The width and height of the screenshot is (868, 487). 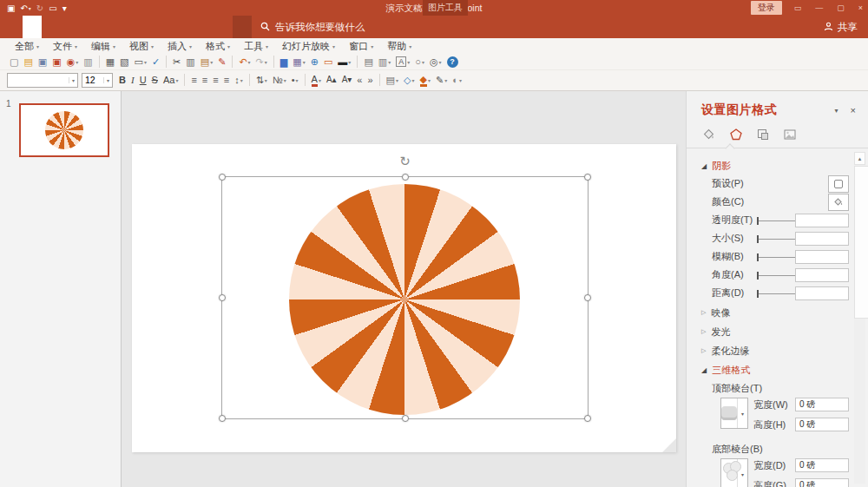 What do you see at coordinates (141, 47) in the screenshot?
I see `menu-view: 视图▾` at bounding box center [141, 47].